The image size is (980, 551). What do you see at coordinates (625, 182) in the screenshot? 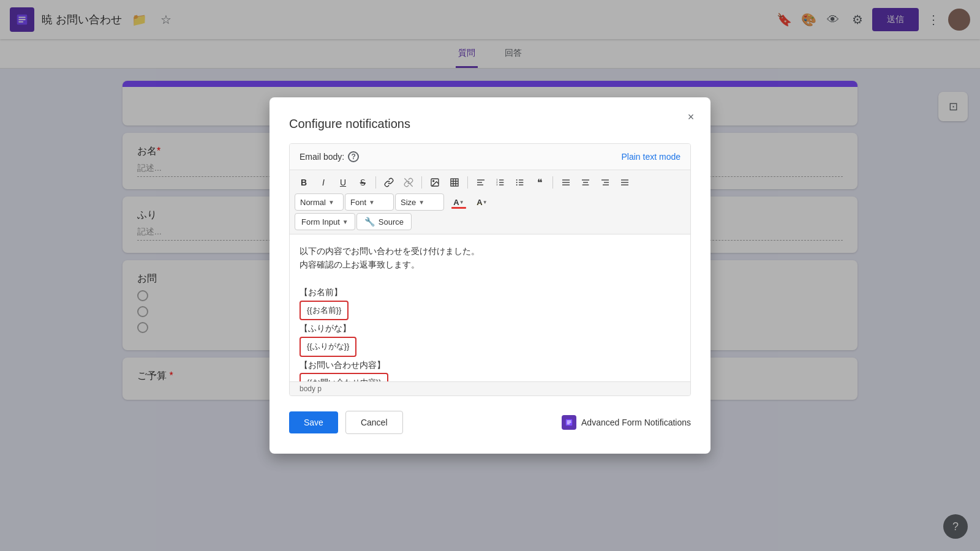
I see `justify-button` at bounding box center [625, 182].